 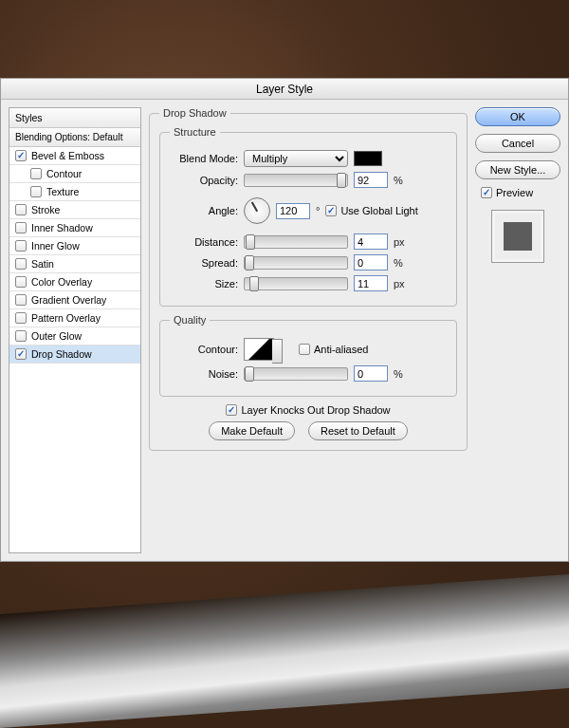 What do you see at coordinates (518, 236) in the screenshot?
I see `preview-swatch` at bounding box center [518, 236].